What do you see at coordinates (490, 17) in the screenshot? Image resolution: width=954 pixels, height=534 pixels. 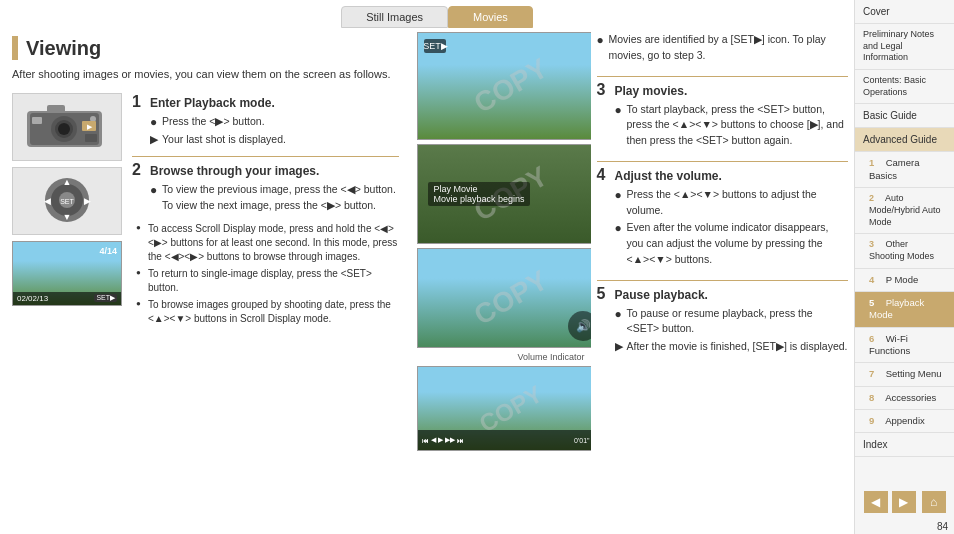 I see `tab-movies: Movies` at bounding box center [490, 17].